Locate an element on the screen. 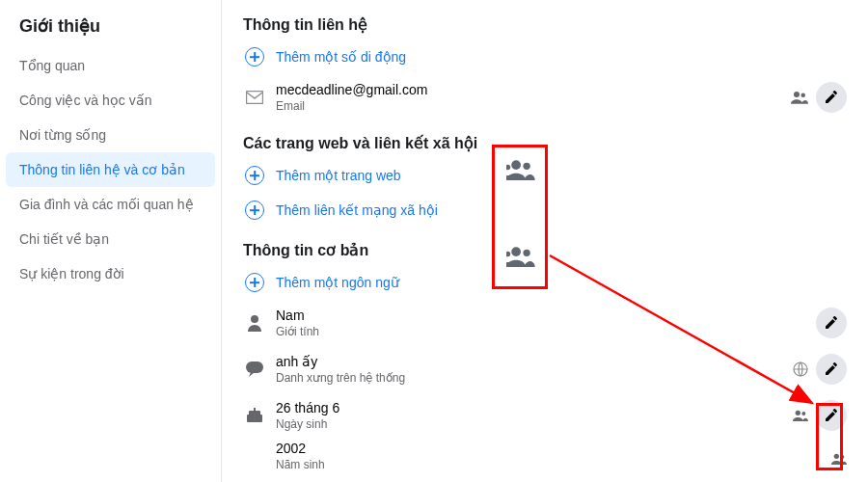 Image resolution: width=868 pixels, height=482 pixels. sidebar-item-places: Nơi từng sống is located at coordinates (110, 135).